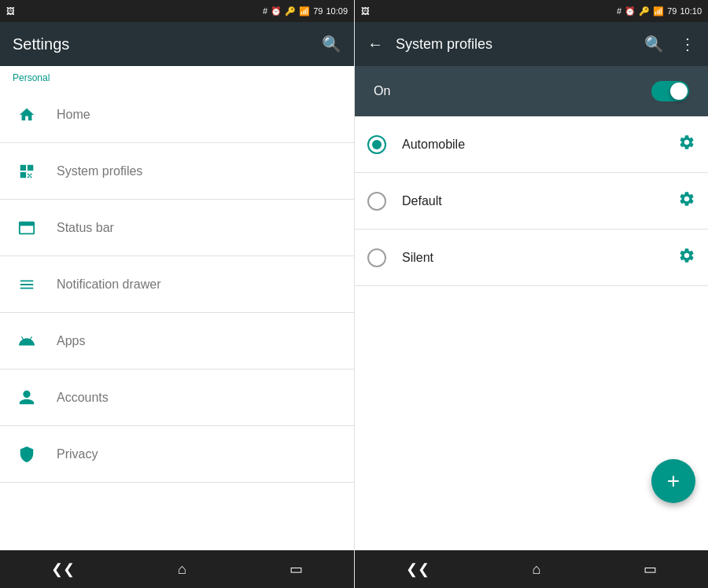  What do you see at coordinates (318, 11) in the screenshot?
I see `battery-icon: 79` at bounding box center [318, 11].